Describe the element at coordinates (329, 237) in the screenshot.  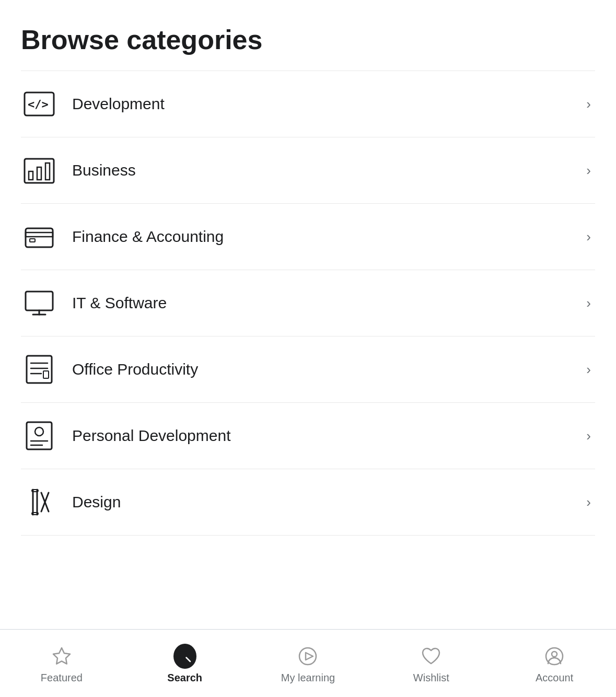
I see `category-label-finance: Finance & Accounting` at that location.